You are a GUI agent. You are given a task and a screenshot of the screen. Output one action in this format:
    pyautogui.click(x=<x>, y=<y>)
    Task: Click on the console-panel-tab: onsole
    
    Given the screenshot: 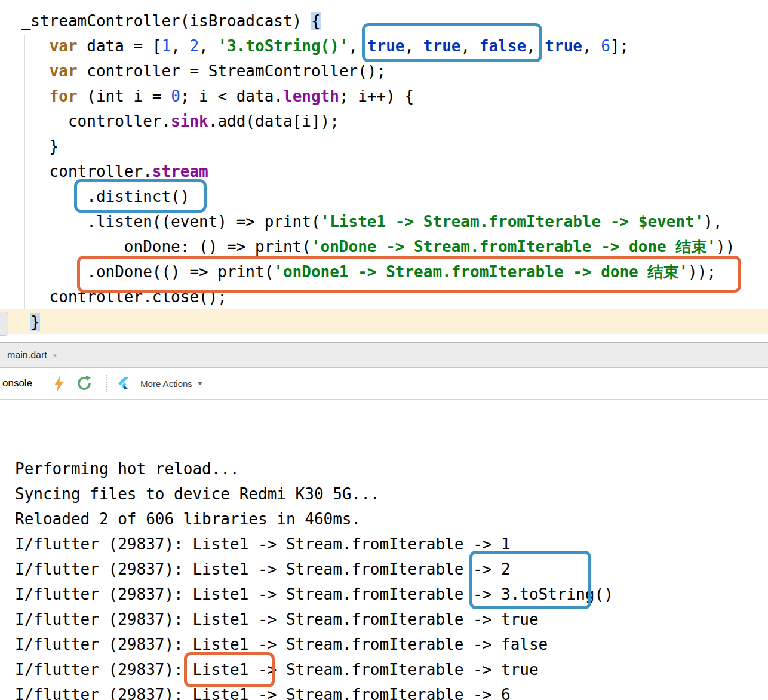 What is the action you would take?
    pyautogui.click(x=20, y=383)
    